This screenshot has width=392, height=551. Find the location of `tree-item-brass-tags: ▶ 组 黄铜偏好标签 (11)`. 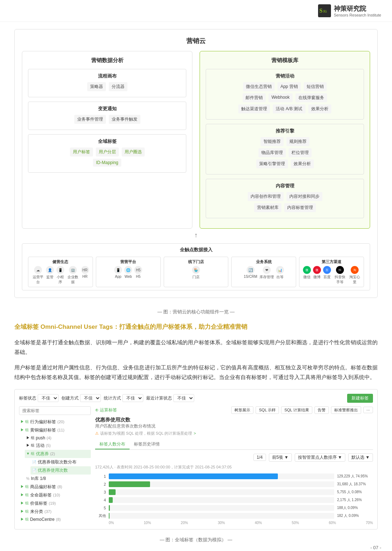

tree-item-brass-tags: ▶ 组 黄铜偏好标签 (11) is located at coordinates (55, 430).